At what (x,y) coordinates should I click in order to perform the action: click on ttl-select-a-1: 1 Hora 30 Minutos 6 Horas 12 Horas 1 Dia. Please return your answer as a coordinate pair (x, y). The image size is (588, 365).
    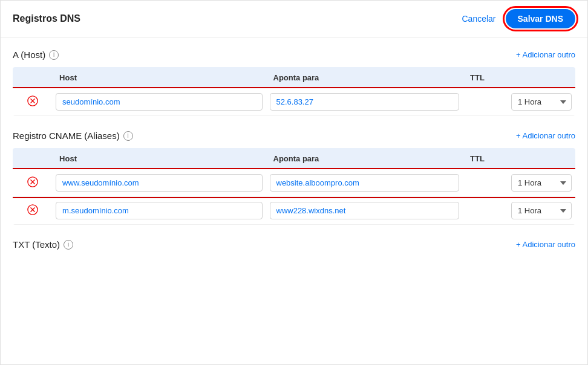
    Looking at the image, I should click on (541, 102).